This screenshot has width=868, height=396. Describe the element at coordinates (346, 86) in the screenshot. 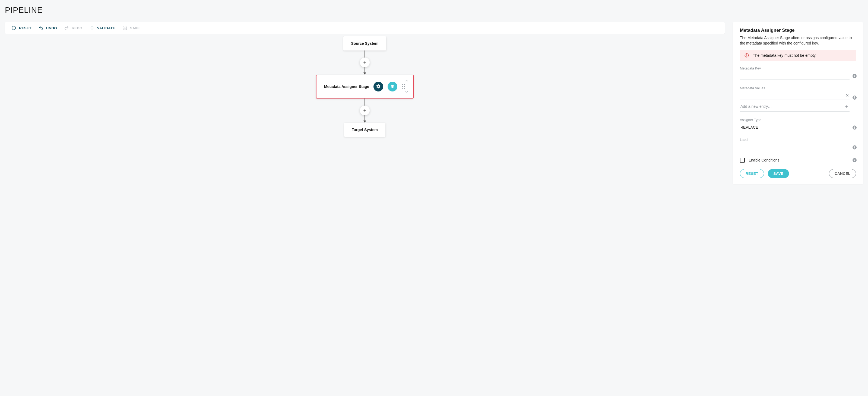

I see `stage-node-label: Metadata Assigner Stage` at that location.